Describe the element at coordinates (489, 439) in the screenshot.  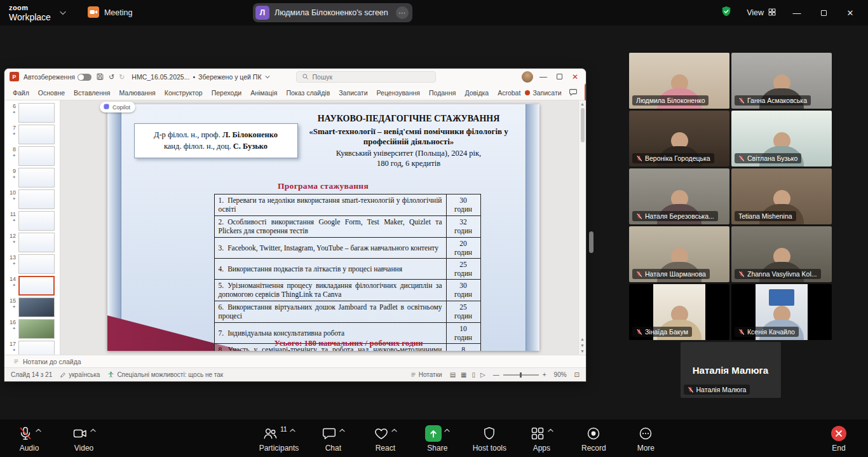
I see `toolbar-host-tools: Host tools` at that location.